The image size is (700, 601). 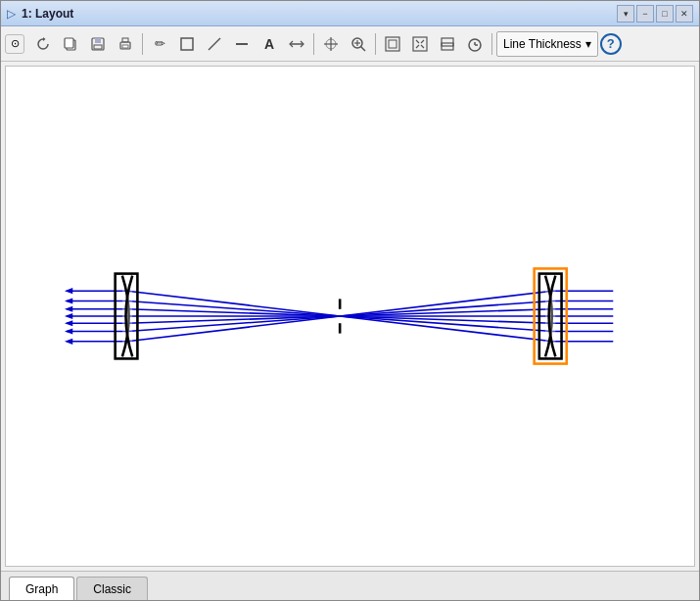 I want to click on dropdown-arrow-icon: ▾, so click(x=588, y=44).